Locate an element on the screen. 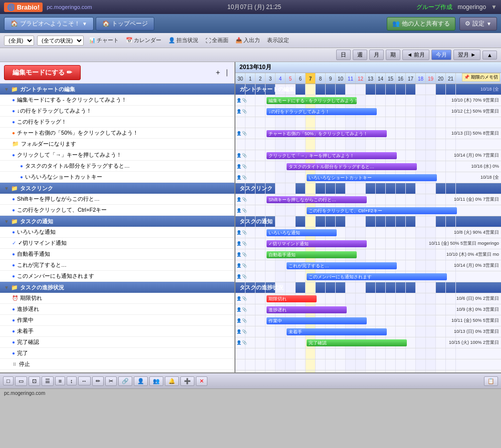 The image size is (501, 448). toolbar-btn-link: 🔗 is located at coordinates (125, 381).